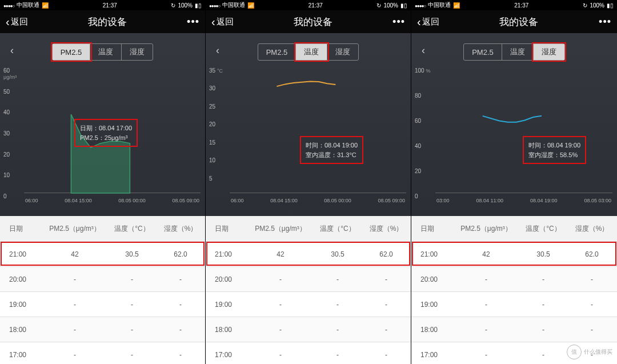 The height and width of the screenshot is (364, 617). Describe the element at coordinates (554, 155) in the screenshot. I see `tooltip-line-2: 室内湿度：58.5%` at that location.